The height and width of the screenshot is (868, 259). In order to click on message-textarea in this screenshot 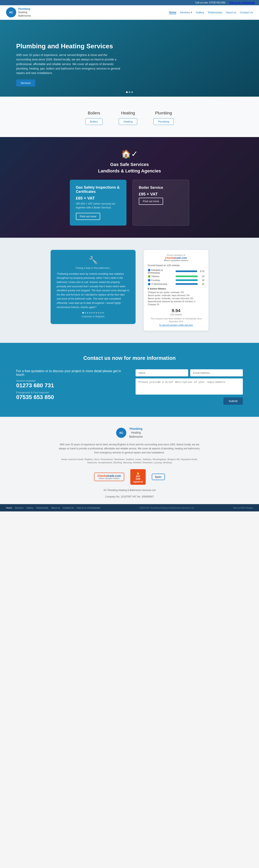, I will do `click(189, 386)`.